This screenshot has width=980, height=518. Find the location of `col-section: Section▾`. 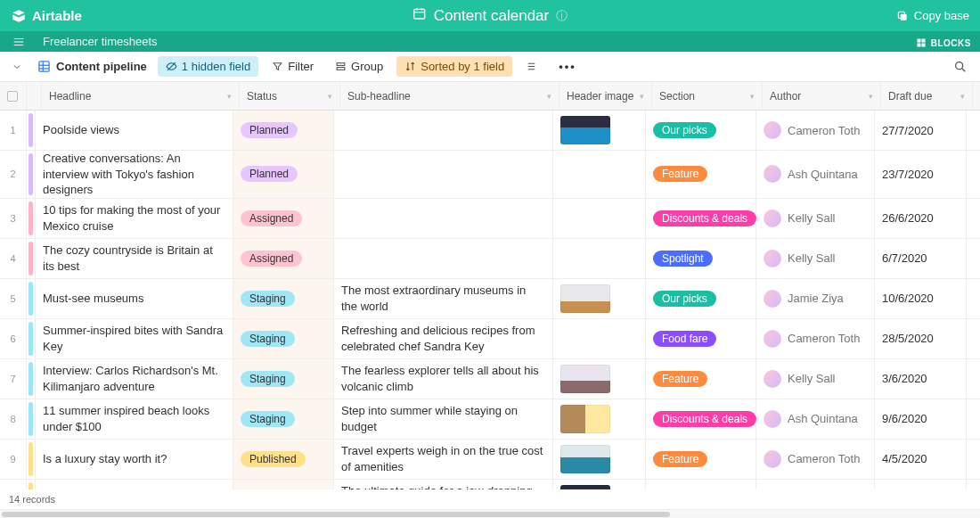

col-section: Section▾ is located at coordinates (707, 96).